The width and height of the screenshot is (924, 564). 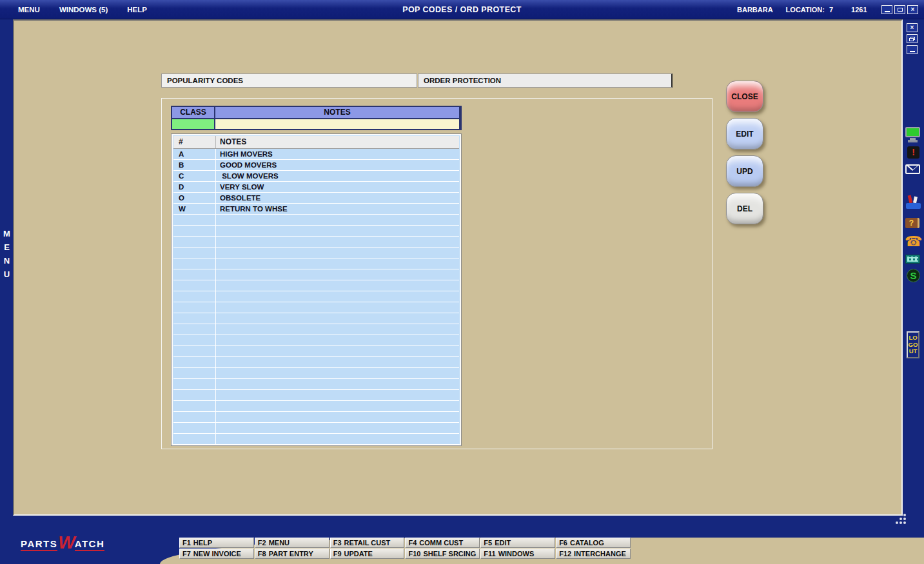 What do you see at coordinates (745, 134) in the screenshot?
I see `action-button: EDIT` at bounding box center [745, 134].